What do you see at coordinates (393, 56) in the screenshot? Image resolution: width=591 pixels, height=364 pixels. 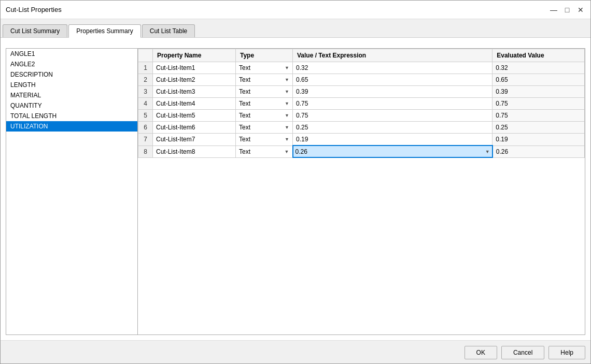 I see `col-header-value: Value / Text Expression` at bounding box center [393, 56].